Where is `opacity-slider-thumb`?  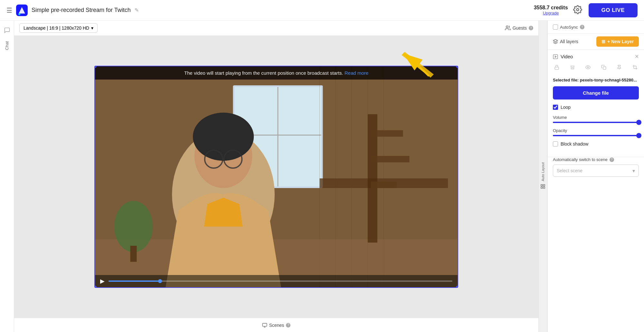 opacity-slider-thumb is located at coordinates (639, 136).